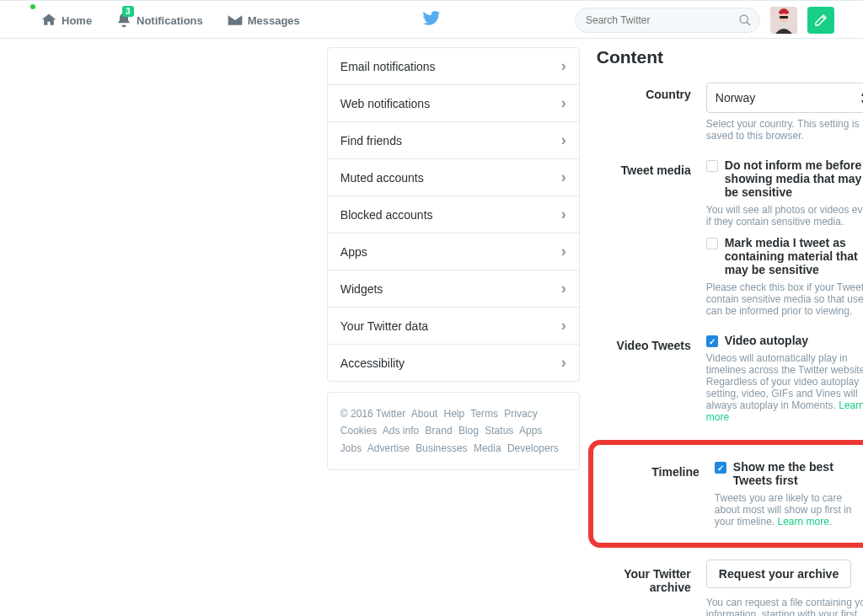 The width and height of the screenshot is (863, 616). I want to click on avatar, so click(784, 20).